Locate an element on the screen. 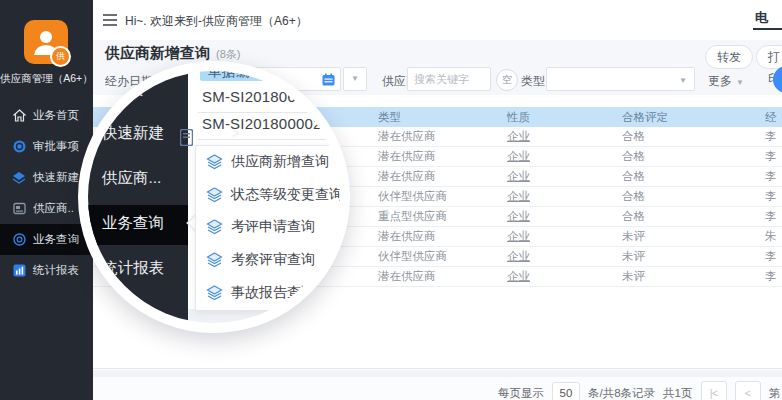  topbar-right-tab: 电 is located at coordinates (762, 18).